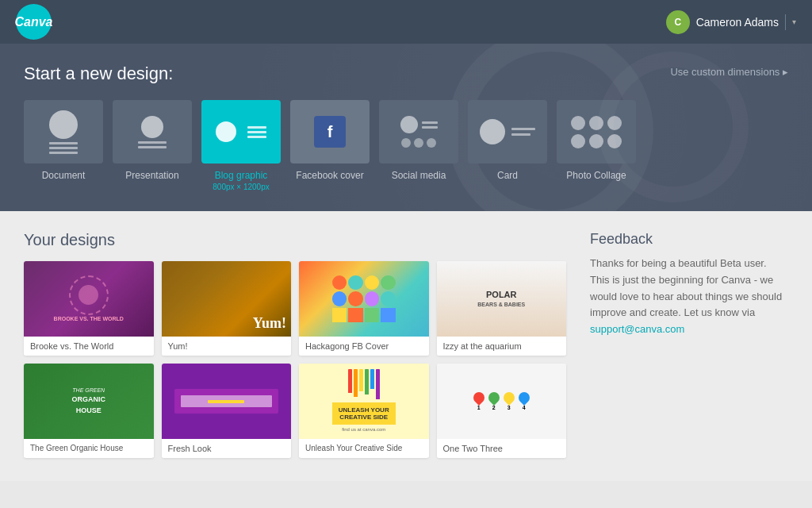  Describe the element at coordinates (524, 402) in the screenshot. I see `map-pin-4: 4` at that location.